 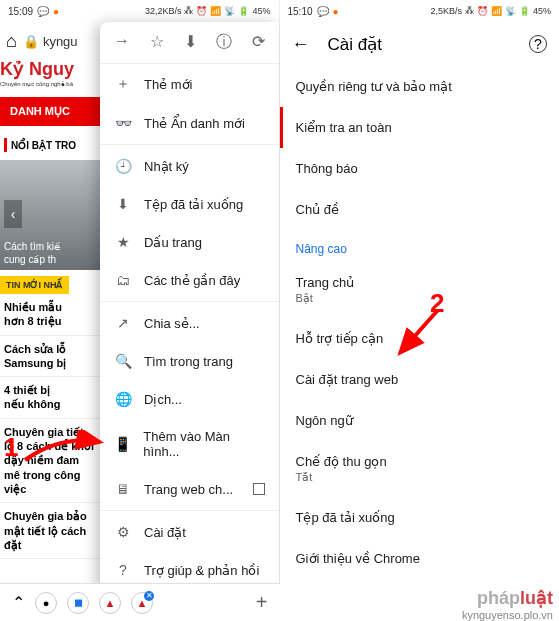 I want to click on reload-icon: ⟳, so click(x=258, y=42).